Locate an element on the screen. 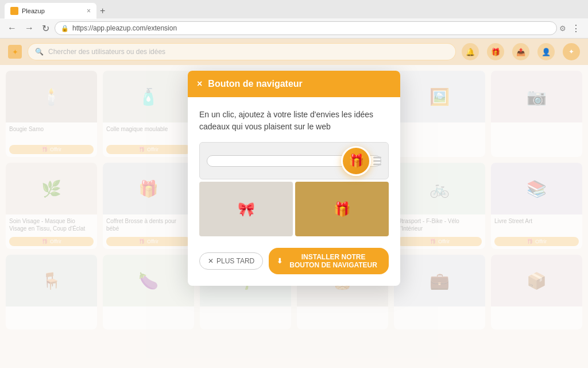 The height and width of the screenshot is (368, 588). active-tab: Pleazup × is located at coordinates (51, 11).